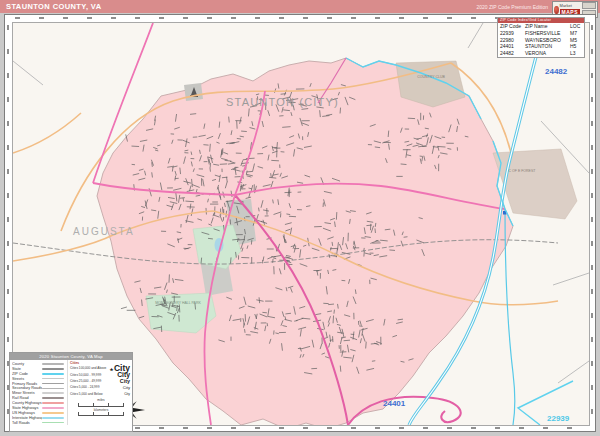  Describe the element at coordinates (556, 72) in the screenshot. I see `zip-label-24482: 24482` at that location.